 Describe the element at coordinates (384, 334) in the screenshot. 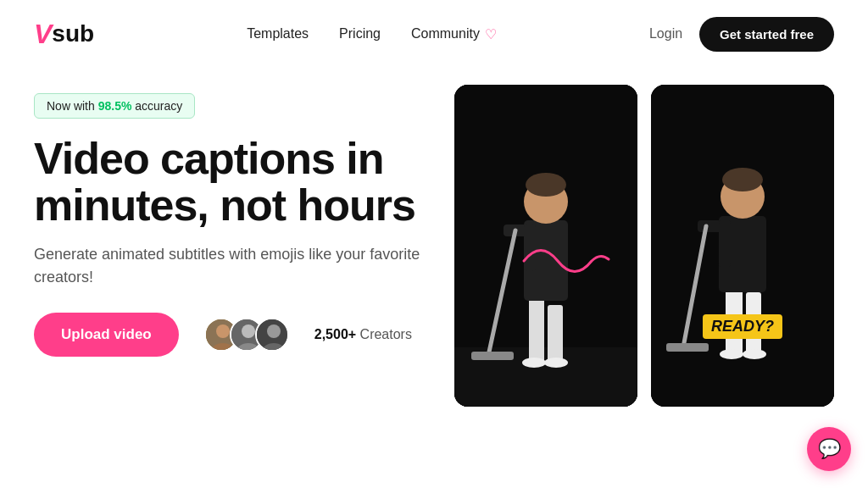

I see `creators-label: Creators` at that location.